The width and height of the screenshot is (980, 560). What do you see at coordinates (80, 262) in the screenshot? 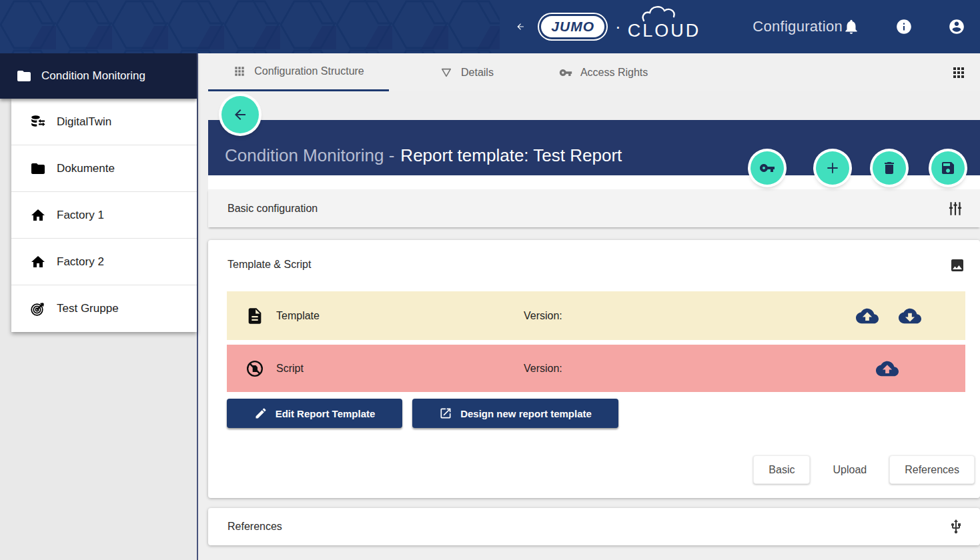
I see `sidebar-item-label: Factory 2` at bounding box center [80, 262].